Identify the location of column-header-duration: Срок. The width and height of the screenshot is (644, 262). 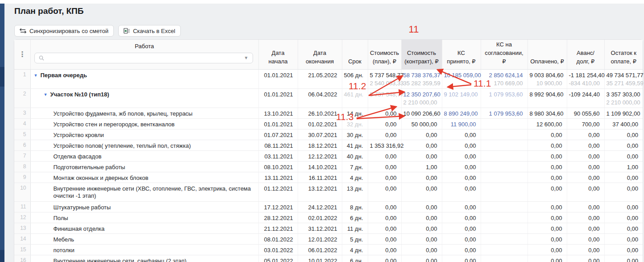
(355, 54).